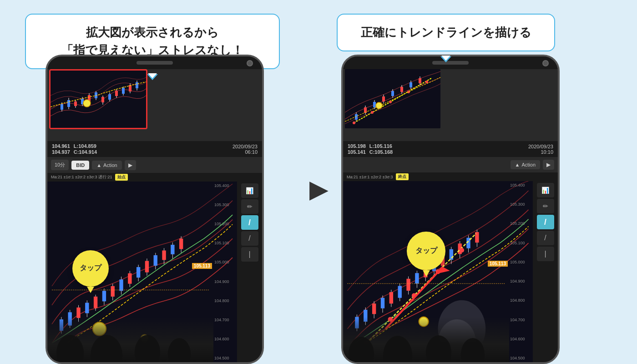 The image size is (637, 364). Describe the element at coordinates (98, 99) in the screenshot. I see `preview-thumbnail-left` at that location.